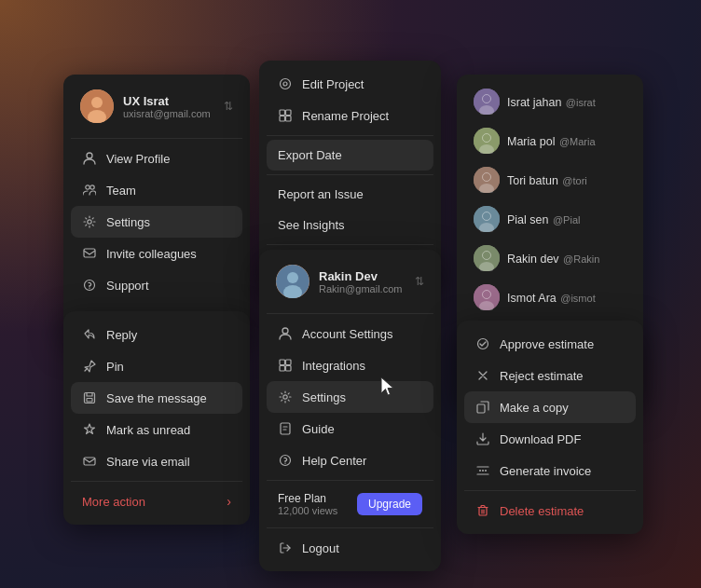  What do you see at coordinates (550, 297) in the screenshot?
I see `person-item: Ismot Ara @ismot` at bounding box center [550, 297].